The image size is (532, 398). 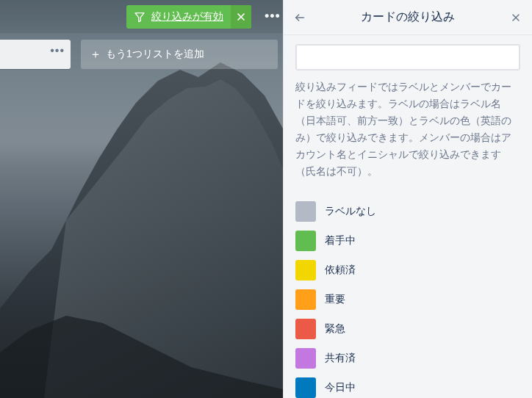 I want to click on label-name: 共有済, so click(x=340, y=358).